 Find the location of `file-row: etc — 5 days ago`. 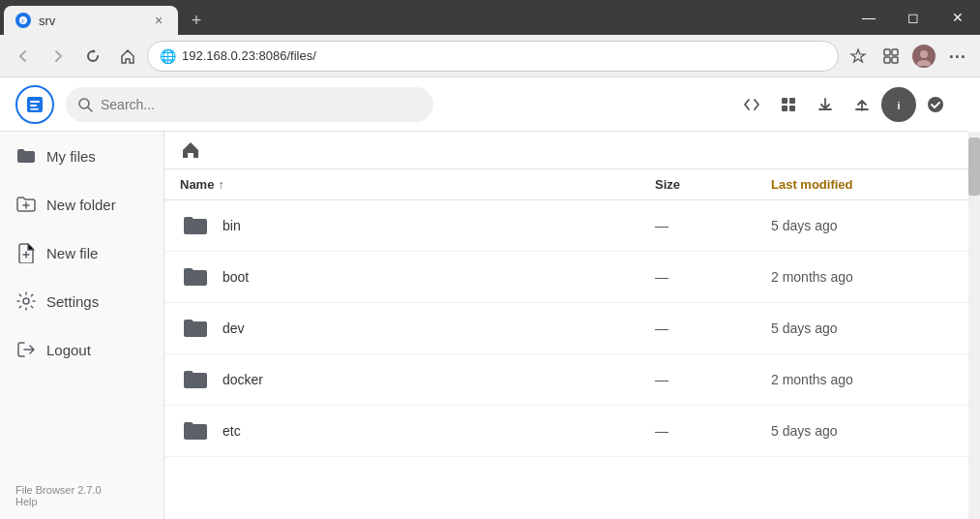

file-row: etc — 5 days ago is located at coordinates (573, 432).